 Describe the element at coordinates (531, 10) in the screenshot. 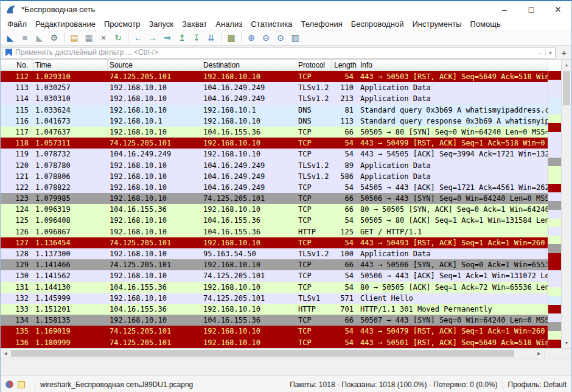

I see `maximize-button: □` at that location.